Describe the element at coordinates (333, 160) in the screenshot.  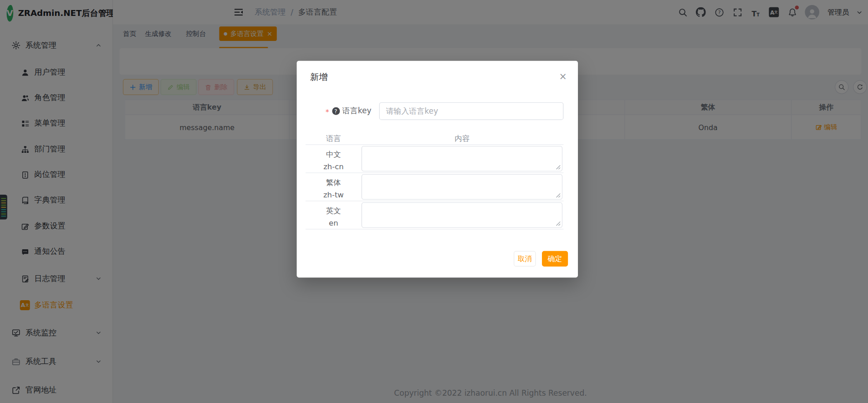
I see `lang-label-zh-cn: 中文zh-cn` at that location.